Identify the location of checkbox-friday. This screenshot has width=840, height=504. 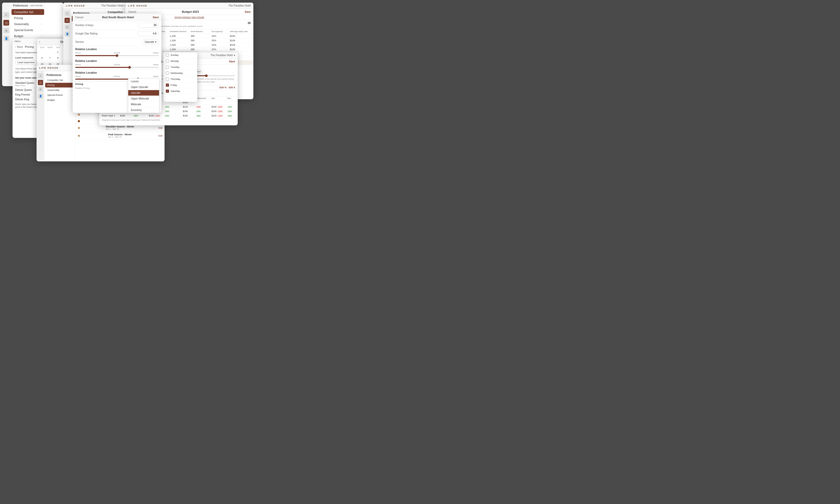
(167, 85).